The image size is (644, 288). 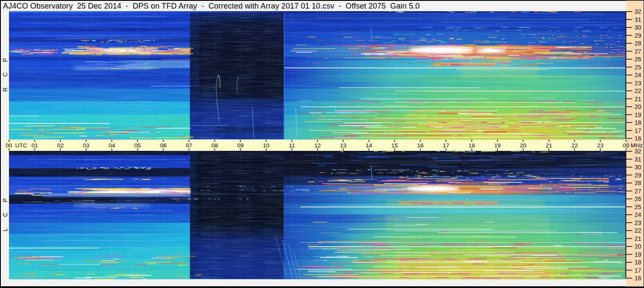 I want to click on svg-text: 01, so click(x=34, y=146).